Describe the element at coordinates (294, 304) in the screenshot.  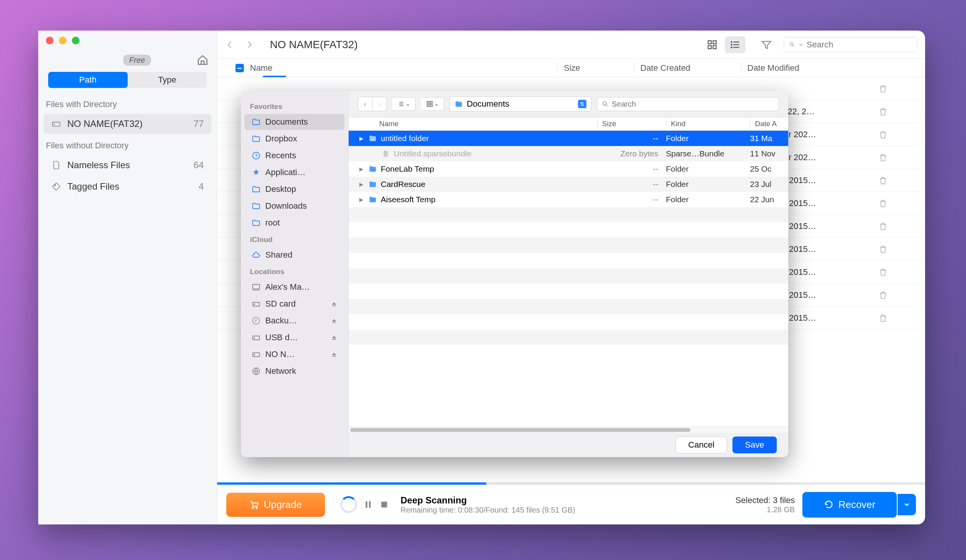
I see `dlg-sidebar-item: SD card` at that location.